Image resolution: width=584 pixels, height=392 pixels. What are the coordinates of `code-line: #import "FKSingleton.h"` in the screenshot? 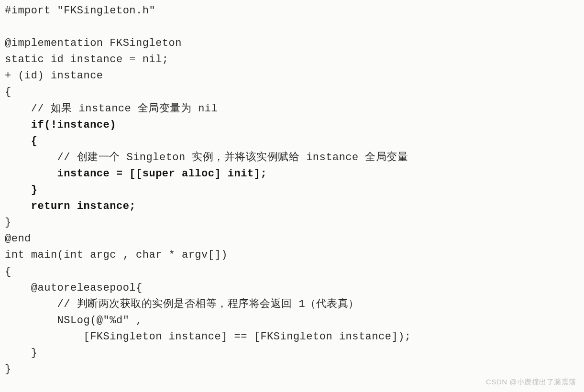 It's located at (80, 11).